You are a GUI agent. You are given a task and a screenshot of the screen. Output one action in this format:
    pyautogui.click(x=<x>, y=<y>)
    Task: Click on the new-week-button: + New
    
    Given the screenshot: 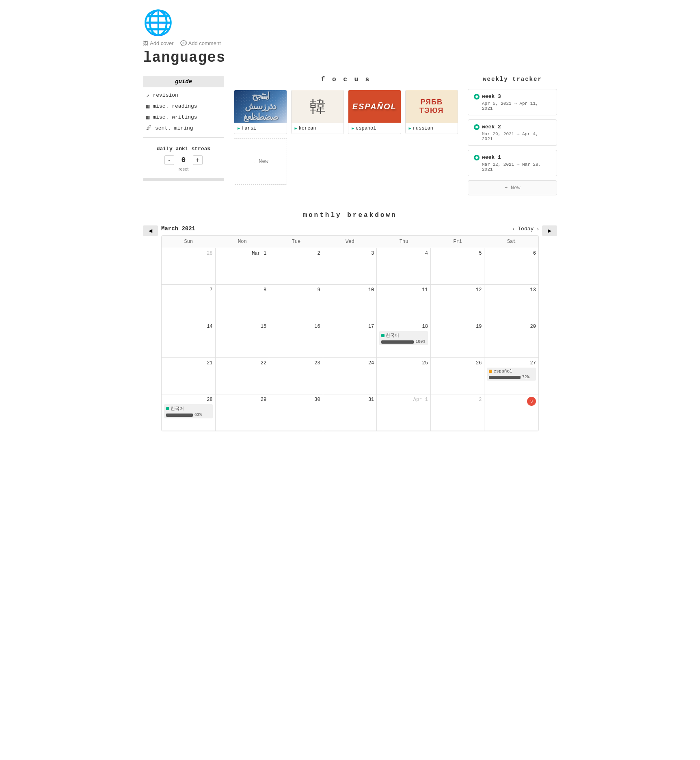 What is the action you would take?
    pyautogui.click(x=512, y=188)
    